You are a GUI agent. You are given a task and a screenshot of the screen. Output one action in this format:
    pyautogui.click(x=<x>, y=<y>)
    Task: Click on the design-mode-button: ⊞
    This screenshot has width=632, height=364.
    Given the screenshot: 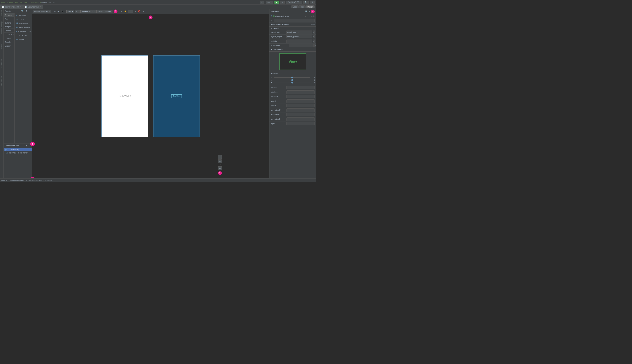 What is the action you would take?
    pyautogui.click(x=55, y=12)
    